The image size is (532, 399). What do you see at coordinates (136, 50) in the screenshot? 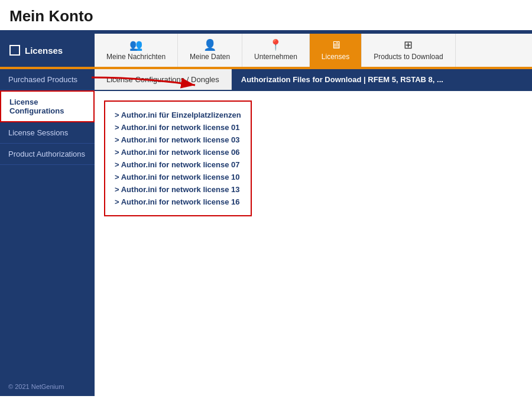
I see `nav-item-meine-nachrichten: 👥 Meine Nachrichten` at bounding box center [136, 50].